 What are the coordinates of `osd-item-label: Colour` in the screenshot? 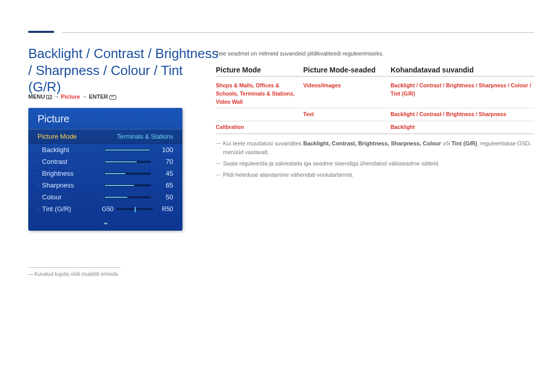 It's located at (68, 197).